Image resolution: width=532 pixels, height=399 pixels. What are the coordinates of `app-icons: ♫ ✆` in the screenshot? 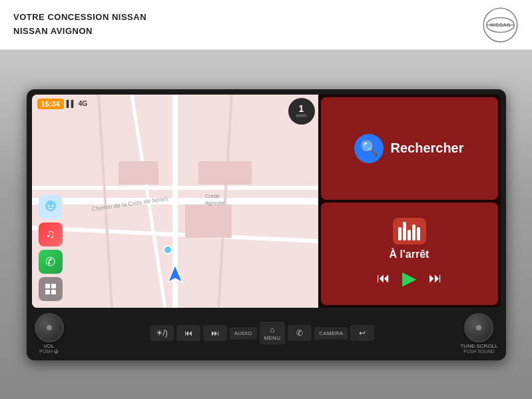 It's located at (51, 248).